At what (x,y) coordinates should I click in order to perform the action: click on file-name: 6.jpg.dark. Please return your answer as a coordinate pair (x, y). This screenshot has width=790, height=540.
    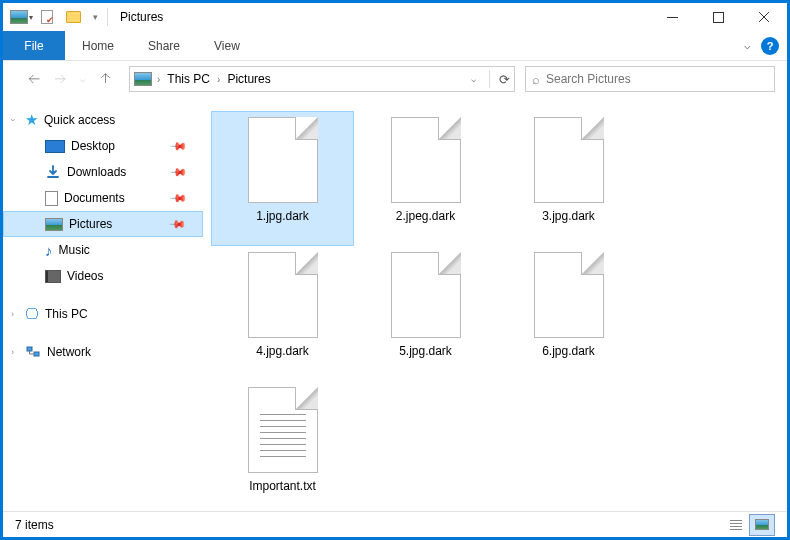
    Looking at the image, I should click on (568, 351).